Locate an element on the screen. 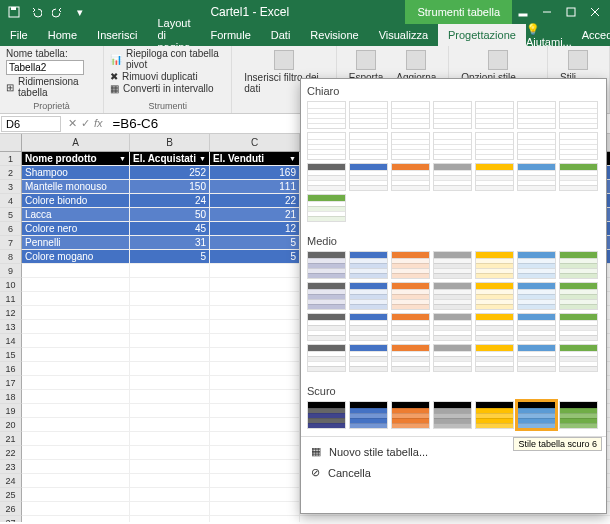 Image resolution: width=610 pixels, height=524 pixels. resize-table-button: ⊞ Ridimensiona tabella is located at coordinates (52, 87).